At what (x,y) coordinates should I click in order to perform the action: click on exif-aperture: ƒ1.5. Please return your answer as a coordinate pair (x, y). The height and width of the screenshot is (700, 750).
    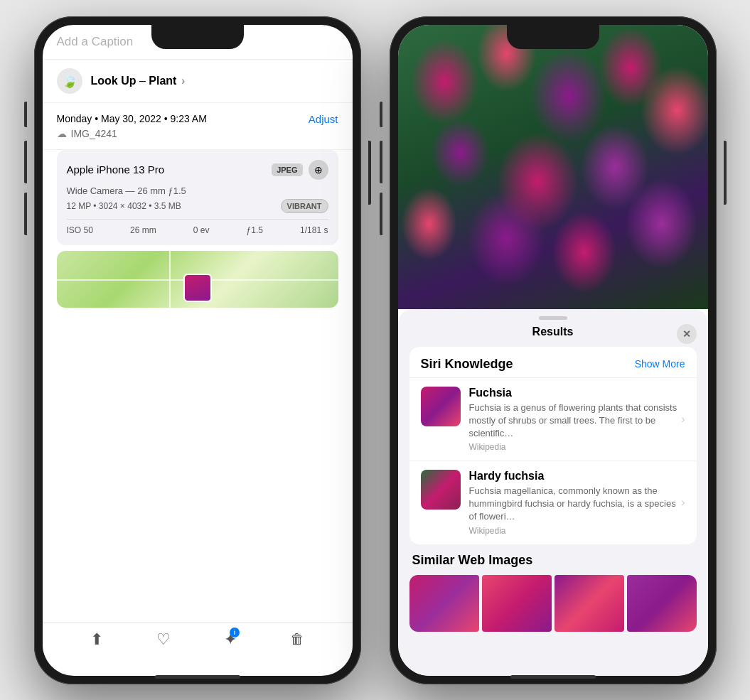
    Looking at the image, I should click on (255, 230).